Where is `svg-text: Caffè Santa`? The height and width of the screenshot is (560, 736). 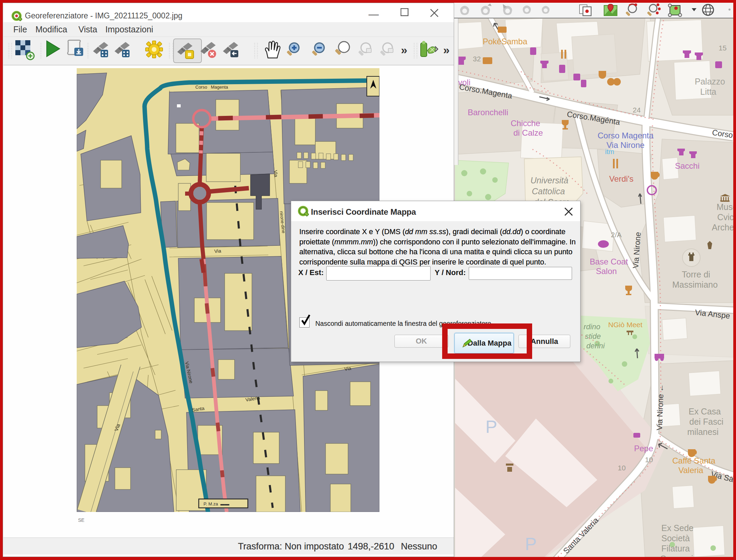
svg-text: Caffè Santa is located at coordinates (694, 461).